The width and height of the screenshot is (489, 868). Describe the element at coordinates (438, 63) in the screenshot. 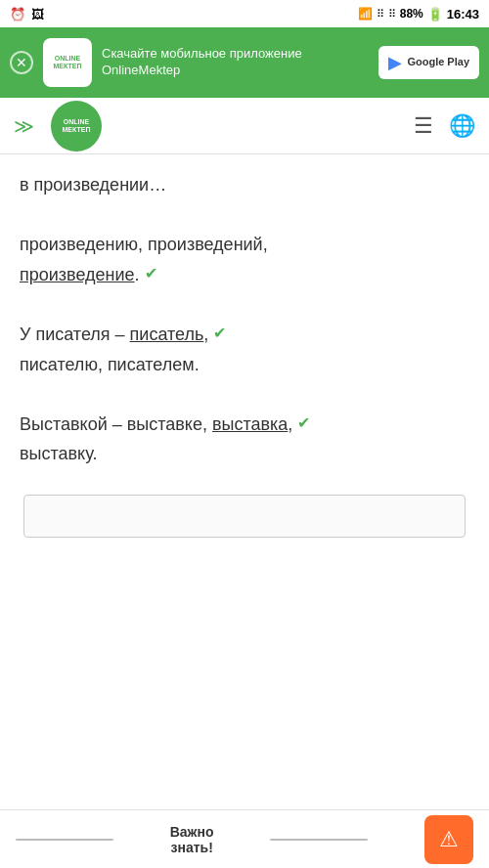

I see `google-play-label: Google Play` at that location.